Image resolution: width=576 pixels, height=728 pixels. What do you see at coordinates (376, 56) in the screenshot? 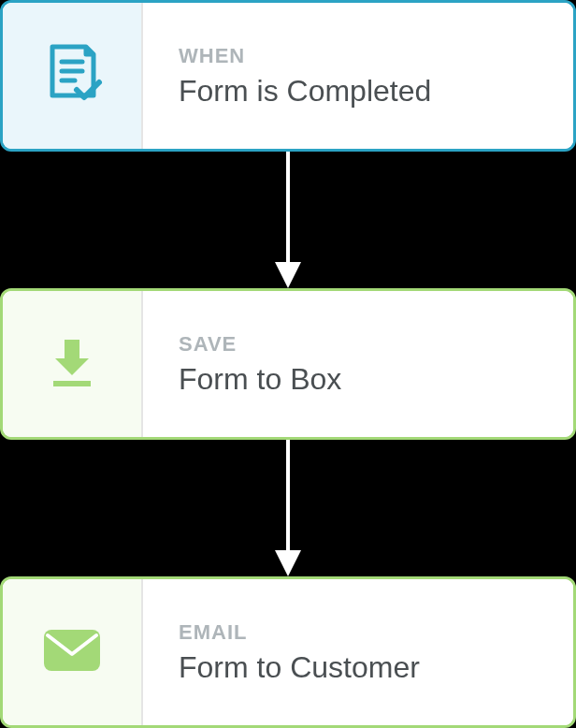
I see `step-label: WHEN` at bounding box center [376, 56].